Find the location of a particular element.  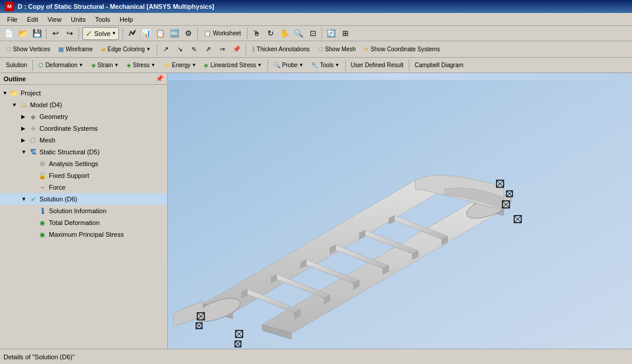

select-mode-btn: 🖱 is located at coordinates (256, 34).